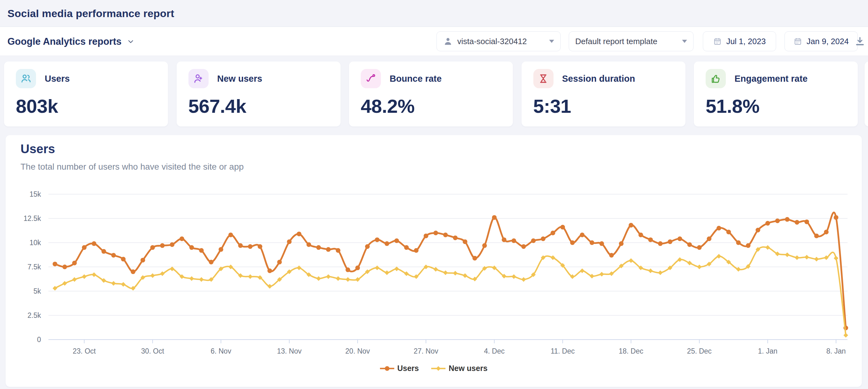 The width and height of the screenshot is (868, 389). I want to click on template-select-value: Default report template, so click(626, 41).